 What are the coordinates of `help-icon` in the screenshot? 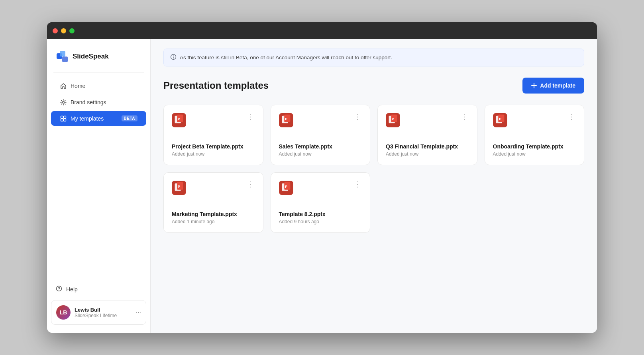 It's located at (59, 289).